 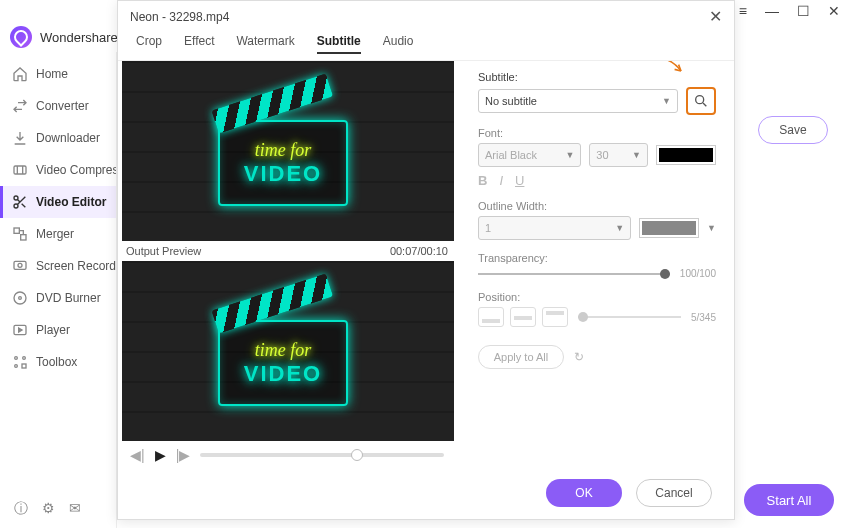 What do you see at coordinates (58, 290) in the screenshot?
I see `sidebar: Home Converter Downloader Video Compress…` at bounding box center [58, 290].